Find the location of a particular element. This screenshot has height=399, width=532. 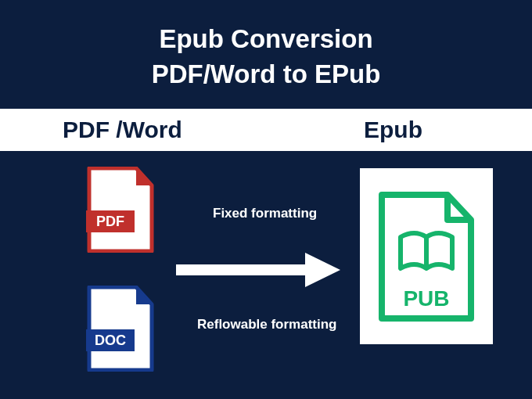

epub-file-icon: PUB is located at coordinates (426, 257).